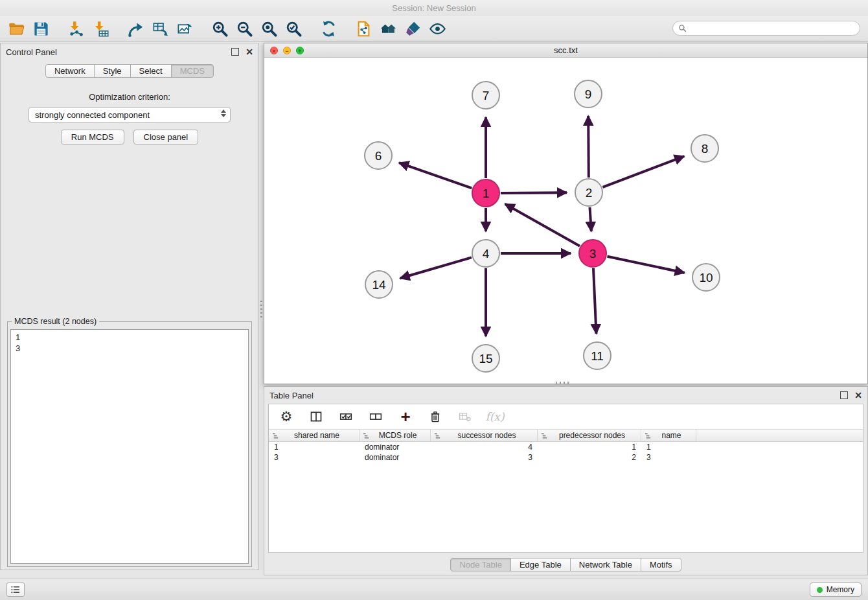 This screenshot has width=868, height=600. What do you see at coordinates (705, 148) in the screenshot?
I see `graph-node-8: 8` at bounding box center [705, 148].